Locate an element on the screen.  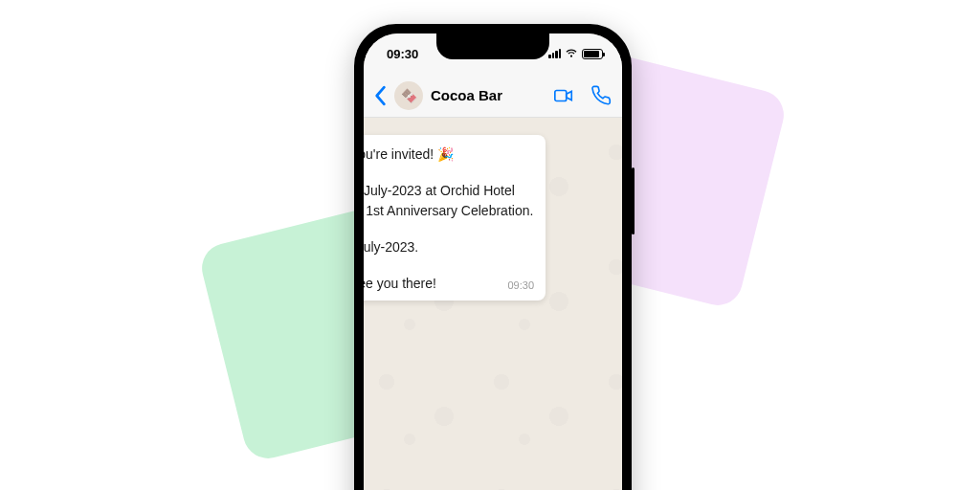
video-call-button is located at coordinates (564, 96).